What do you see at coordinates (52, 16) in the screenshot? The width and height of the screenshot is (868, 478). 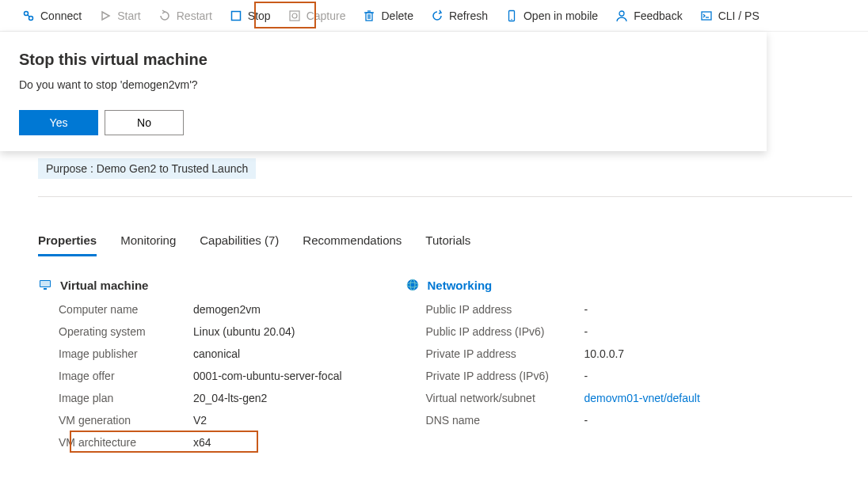 I see `connect-button: Connect` at bounding box center [52, 16].